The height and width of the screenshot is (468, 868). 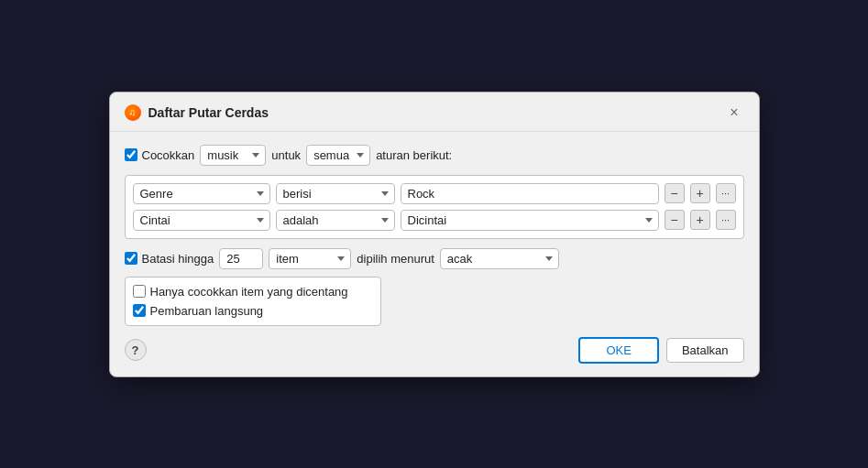 I want to click on limit-row: Batasi hingga item dipilih menurut acak, so click(x=434, y=258).